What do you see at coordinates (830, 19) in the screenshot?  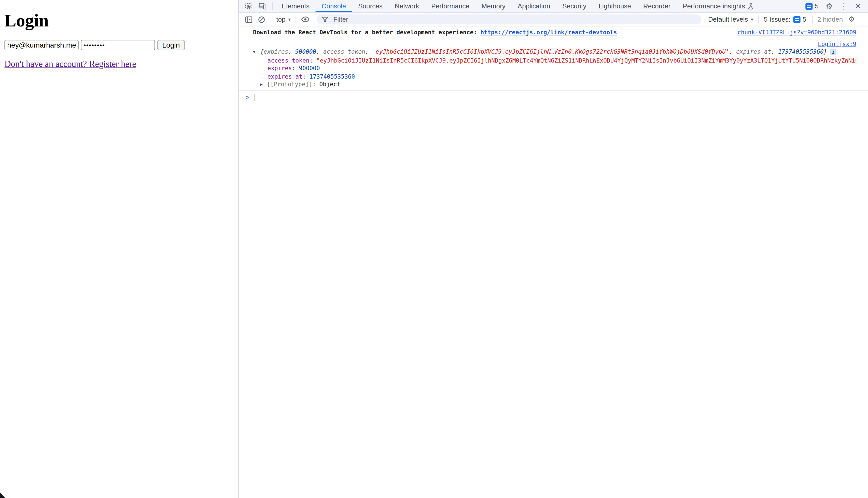 I see `hidden-messages-label: 2 hidden` at bounding box center [830, 19].